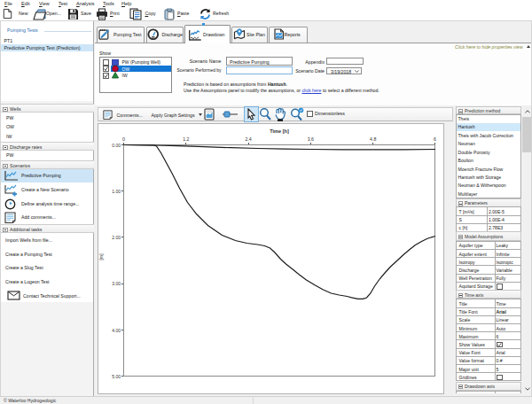  Describe the element at coordinates (186, 139) in the screenshot. I see `svg-text: 1.2` at that location.